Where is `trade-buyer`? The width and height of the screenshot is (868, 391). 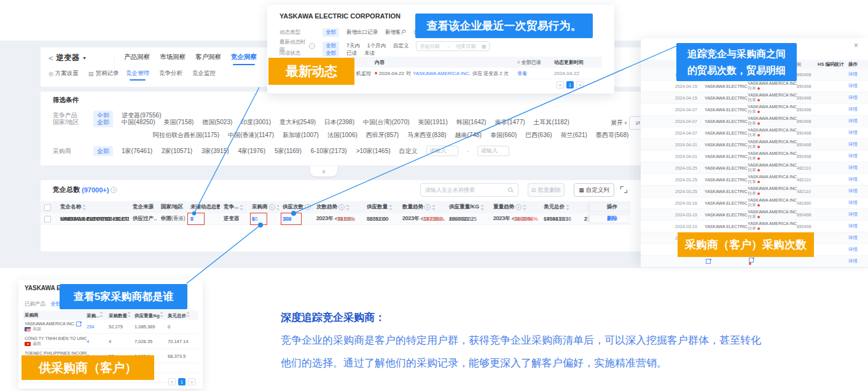
trade-buyer is located at coordinates (772, 261).